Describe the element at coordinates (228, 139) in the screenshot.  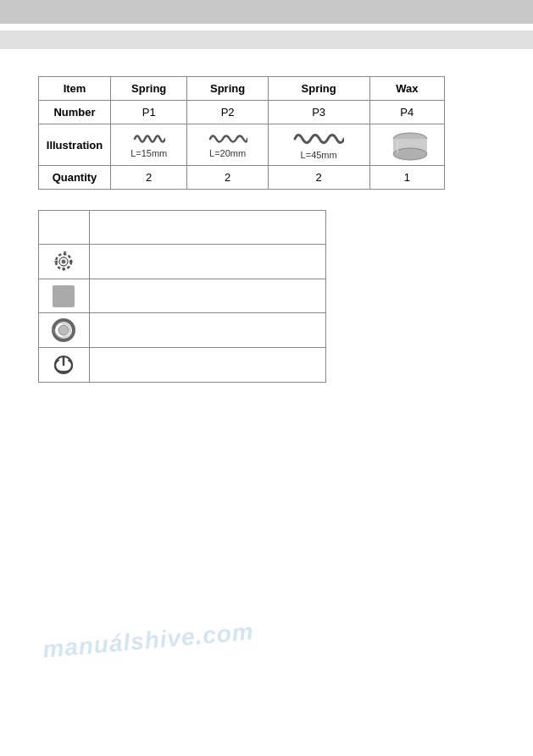
I see `spring-medium-svg` at that location.